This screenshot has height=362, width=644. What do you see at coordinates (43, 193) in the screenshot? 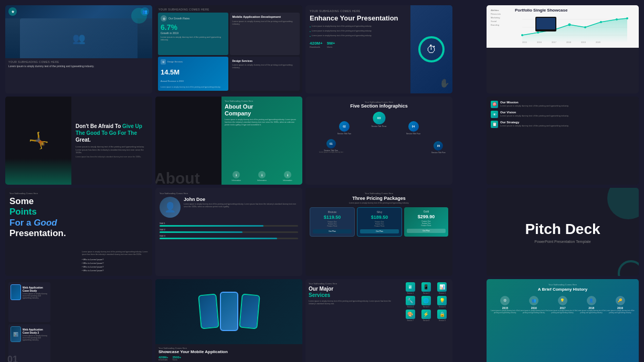
I see `points-tag: Your Subheading Comes Here` at bounding box center [43, 193].